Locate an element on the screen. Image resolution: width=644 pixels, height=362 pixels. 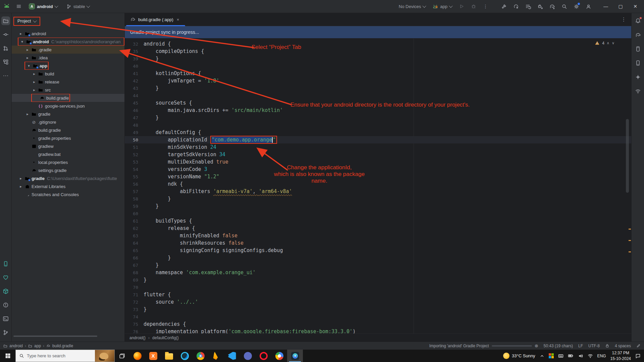
app-quality-insights-button is located at coordinates (6, 278).